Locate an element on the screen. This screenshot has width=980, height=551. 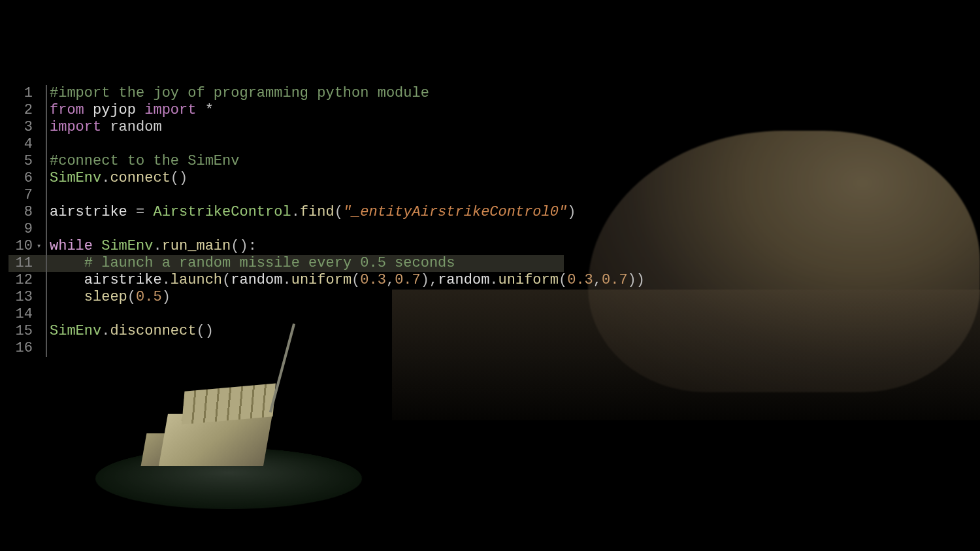
line-number: 8 is located at coordinates (25, 212).